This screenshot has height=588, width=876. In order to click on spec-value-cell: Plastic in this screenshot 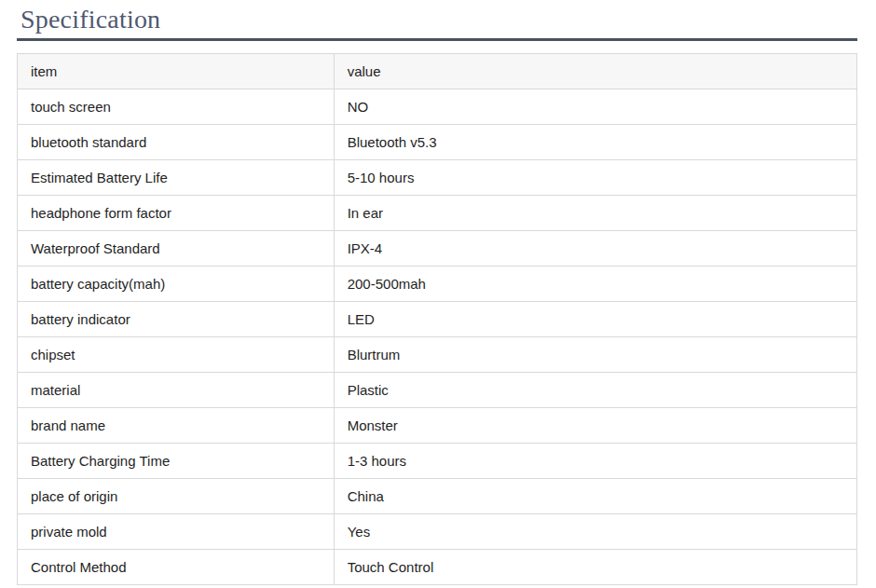, I will do `click(595, 390)`.